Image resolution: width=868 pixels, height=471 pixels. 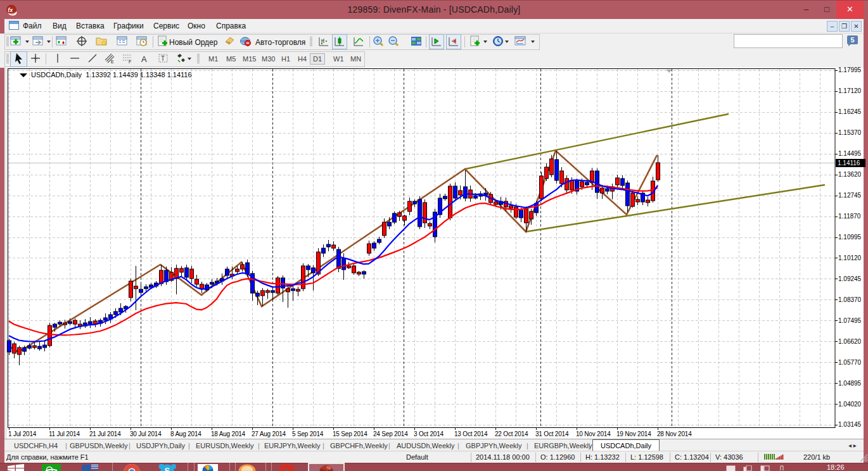 What do you see at coordinates (850, 258) in the screenshot?
I see `svg-text: 1.10120` at bounding box center [850, 258].